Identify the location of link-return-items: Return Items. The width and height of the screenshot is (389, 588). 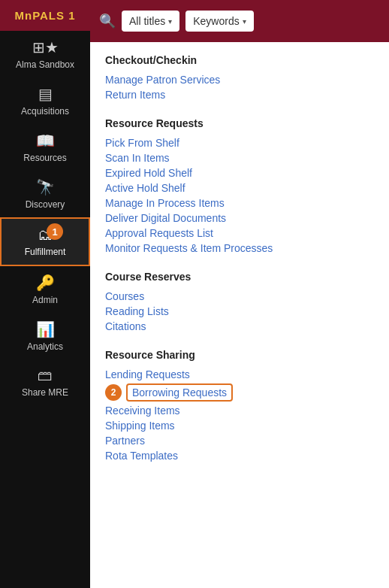
(240, 95).